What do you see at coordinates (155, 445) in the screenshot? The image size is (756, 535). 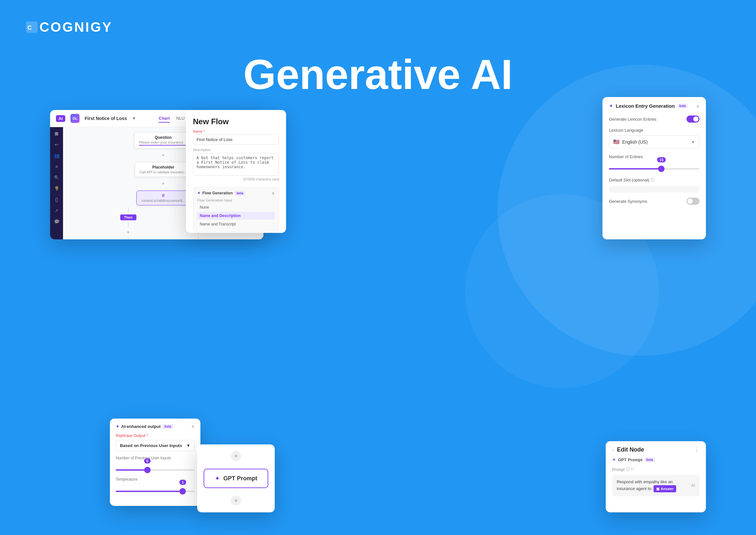 I see `rephrase-select: Based on Previous User Inputs ▼` at bounding box center [155, 445].